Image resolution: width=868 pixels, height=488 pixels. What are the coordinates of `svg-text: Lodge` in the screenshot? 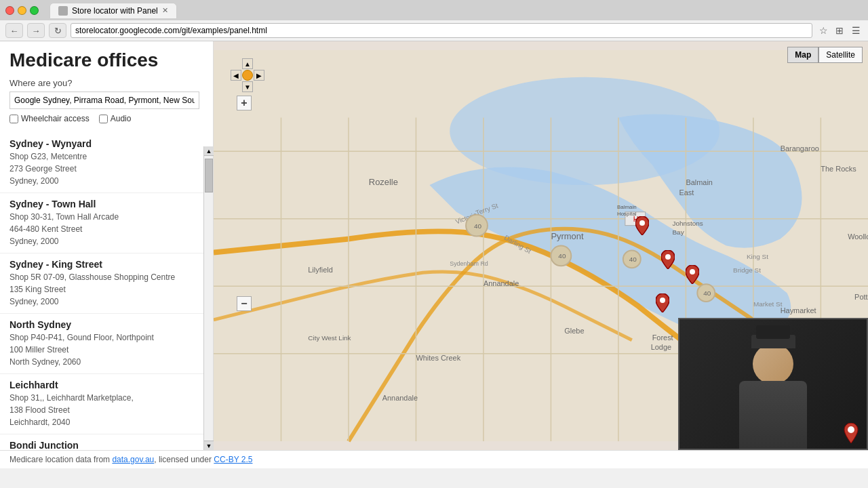 It's located at (661, 347).